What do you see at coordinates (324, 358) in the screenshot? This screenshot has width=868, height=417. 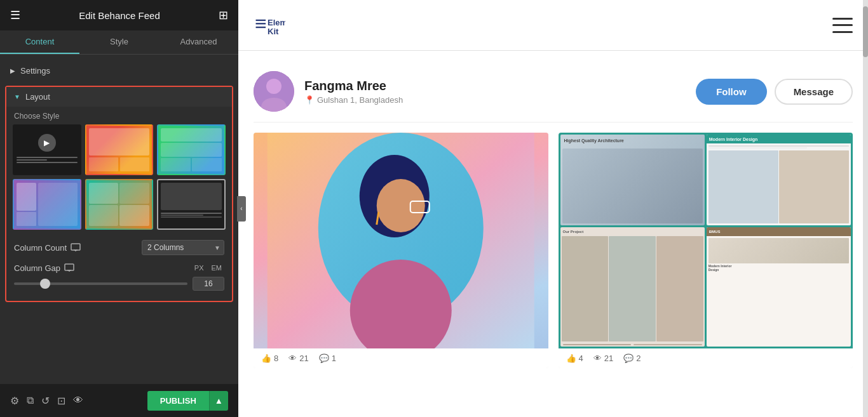 I see `comments-icon: 💬` at bounding box center [324, 358].